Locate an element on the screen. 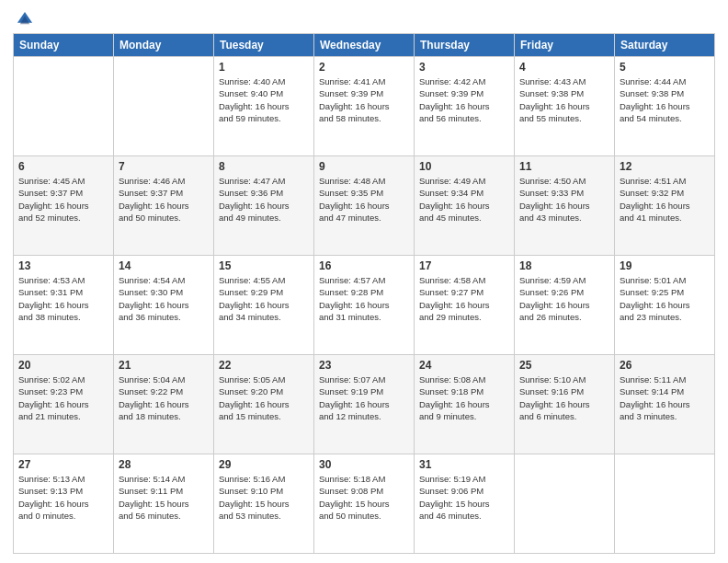 This screenshot has width=728, height=563. day-info: Sunrise: 5:02 AM Sunset: 9:23 PM Dayligh… is located at coordinates (63, 397).